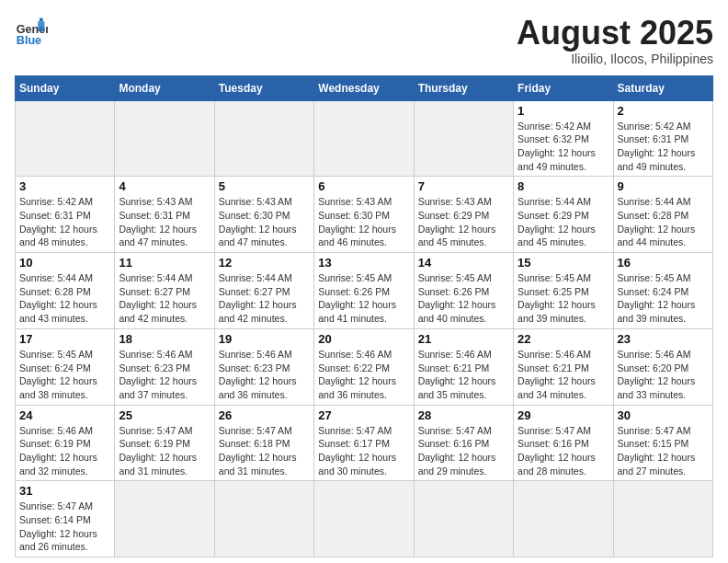  I want to click on day-number: 20, so click(364, 339).